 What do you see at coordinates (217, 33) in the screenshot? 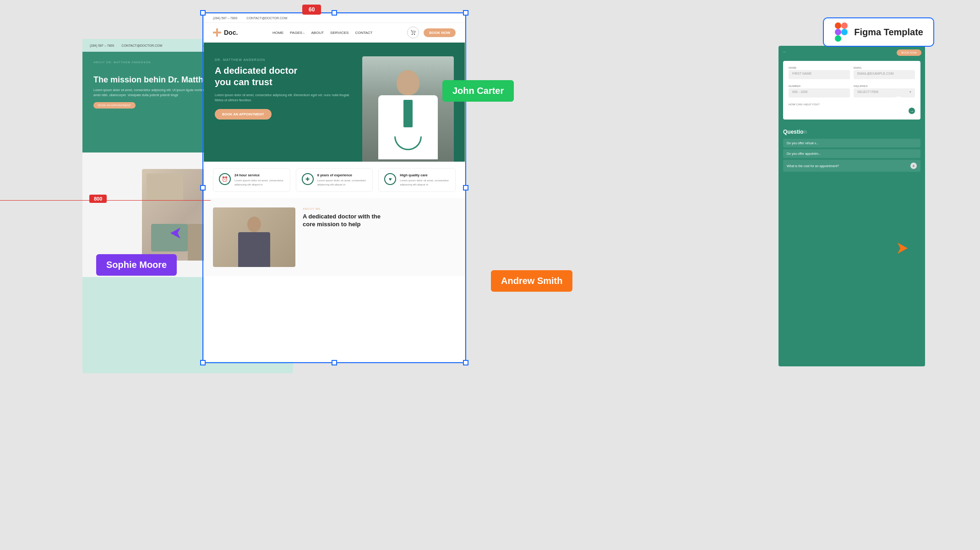
I see `logo-cross-icon` at bounding box center [217, 33].